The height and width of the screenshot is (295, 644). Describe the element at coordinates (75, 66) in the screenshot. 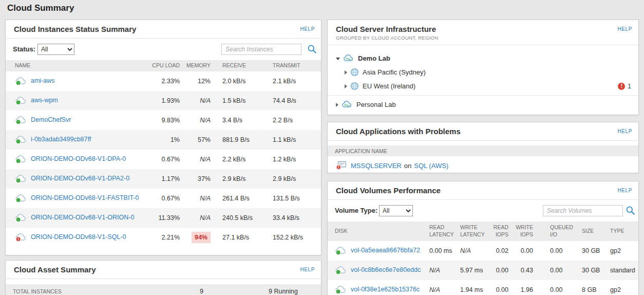

I see `column-header-name: NAME` at that location.